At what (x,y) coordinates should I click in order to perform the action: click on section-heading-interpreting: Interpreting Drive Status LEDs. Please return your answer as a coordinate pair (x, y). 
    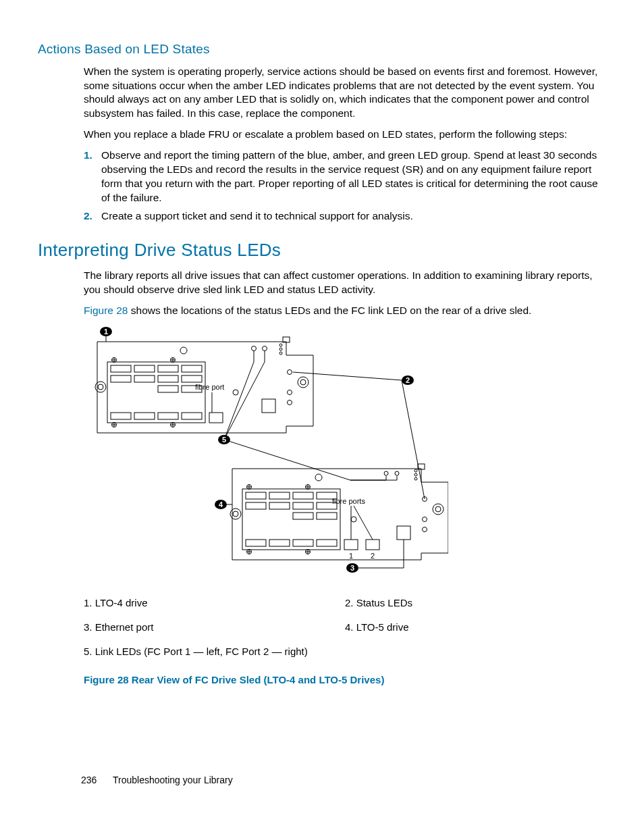
    Looking at the image, I should click on (322, 250).